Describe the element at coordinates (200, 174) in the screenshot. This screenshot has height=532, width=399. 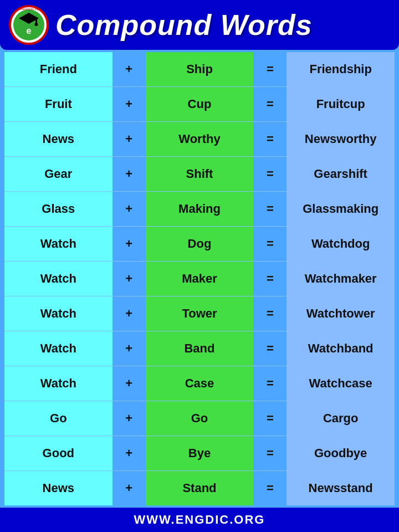
I see `word2-cell: Shift` at that location.